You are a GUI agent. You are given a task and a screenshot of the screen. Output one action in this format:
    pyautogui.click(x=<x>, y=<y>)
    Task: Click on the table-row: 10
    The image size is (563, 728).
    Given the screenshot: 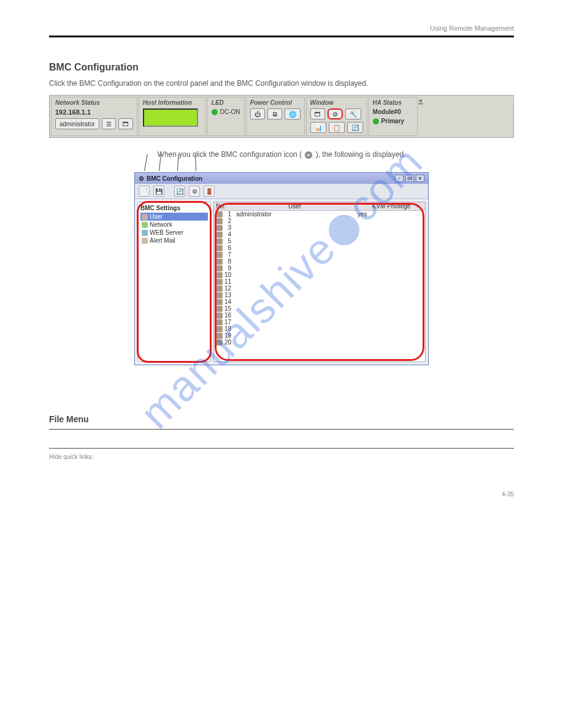 What is the action you would take?
    pyautogui.click(x=320, y=275)
    